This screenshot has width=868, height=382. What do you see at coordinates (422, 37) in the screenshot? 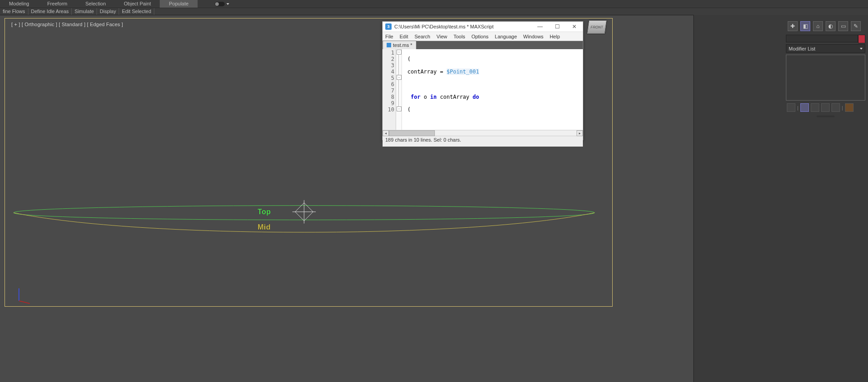
I see `menu-search: Search` at bounding box center [422, 37].